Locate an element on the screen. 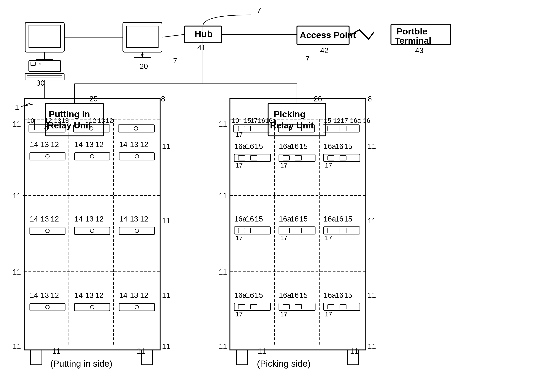 The image size is (544, 392). pk-m2-16: 16 is located at coordinates (295, 219).